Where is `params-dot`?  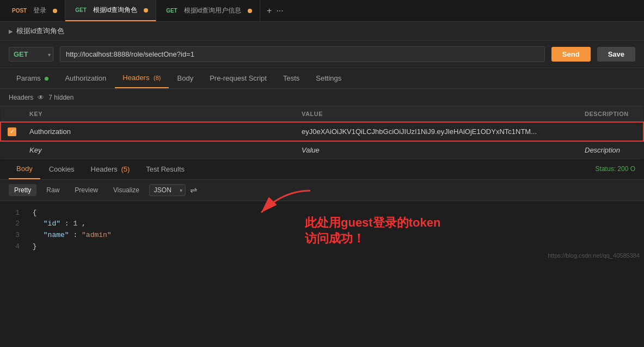 params-dot is located at coordinates (47, 78).